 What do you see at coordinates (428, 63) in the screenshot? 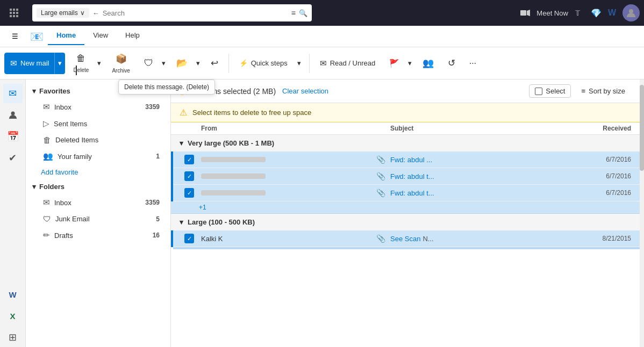
I see `people-button: 👥` at bounding box center [428, 63].